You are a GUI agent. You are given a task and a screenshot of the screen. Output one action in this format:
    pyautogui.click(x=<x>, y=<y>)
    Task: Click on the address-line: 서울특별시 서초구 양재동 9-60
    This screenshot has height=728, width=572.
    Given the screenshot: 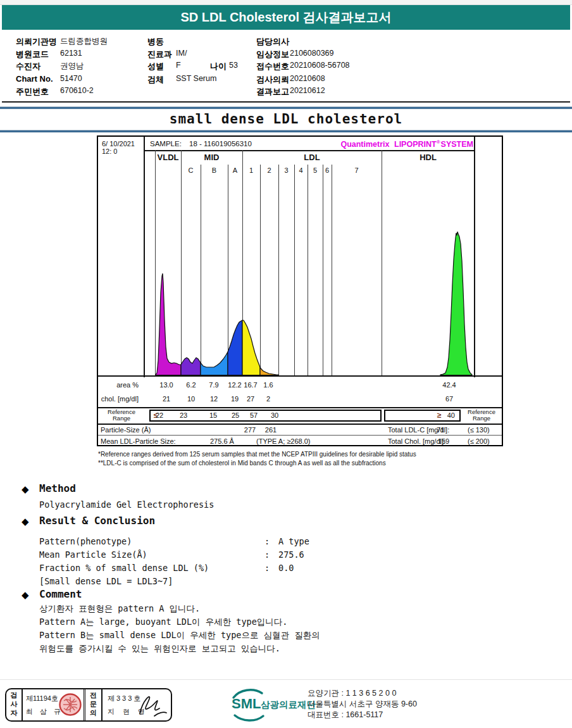 What is the action you would take?
    pyautogui.click(x=362, y=704)
    